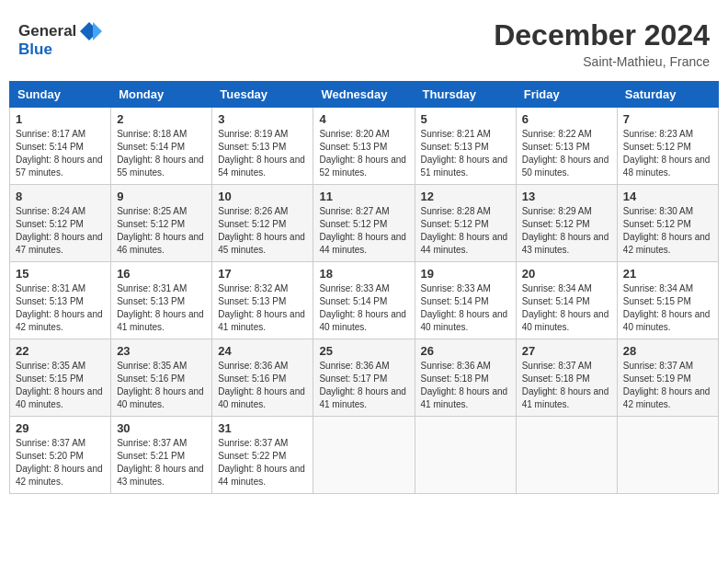  I want to click on day-info: Sunrise: 8:36 AM Sunset: 5:16 PM Dayligh…, so click(263, 385).